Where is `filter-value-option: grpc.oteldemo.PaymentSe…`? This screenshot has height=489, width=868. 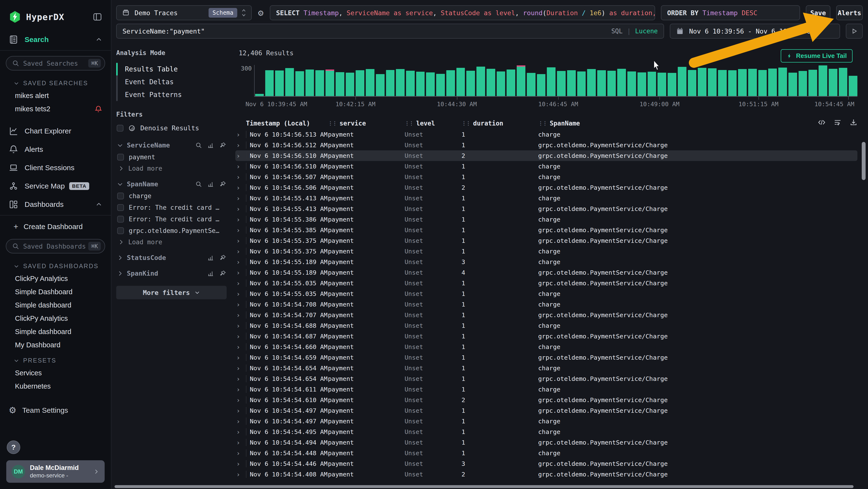 filter-value-option: grpc.oteldemo.PaymentSe… is located at coordinates (172, 231).